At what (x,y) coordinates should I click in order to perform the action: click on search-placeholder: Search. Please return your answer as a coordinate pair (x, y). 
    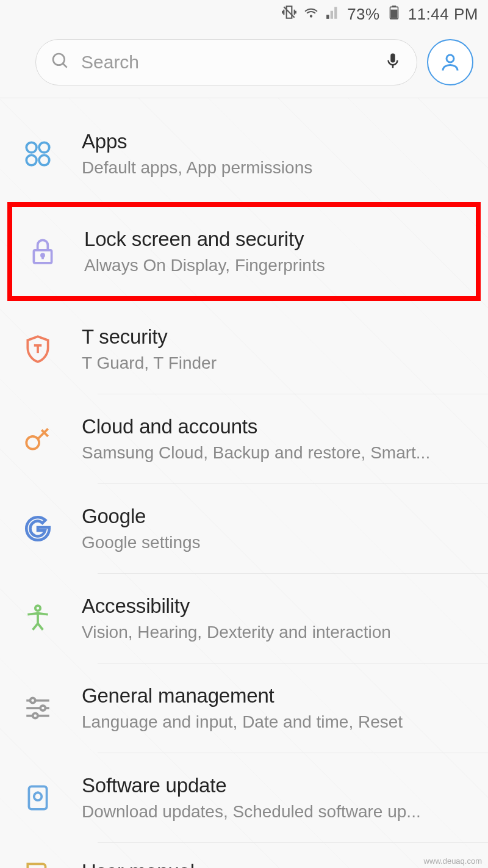
    Looking at the image, I should click on (227, 62).